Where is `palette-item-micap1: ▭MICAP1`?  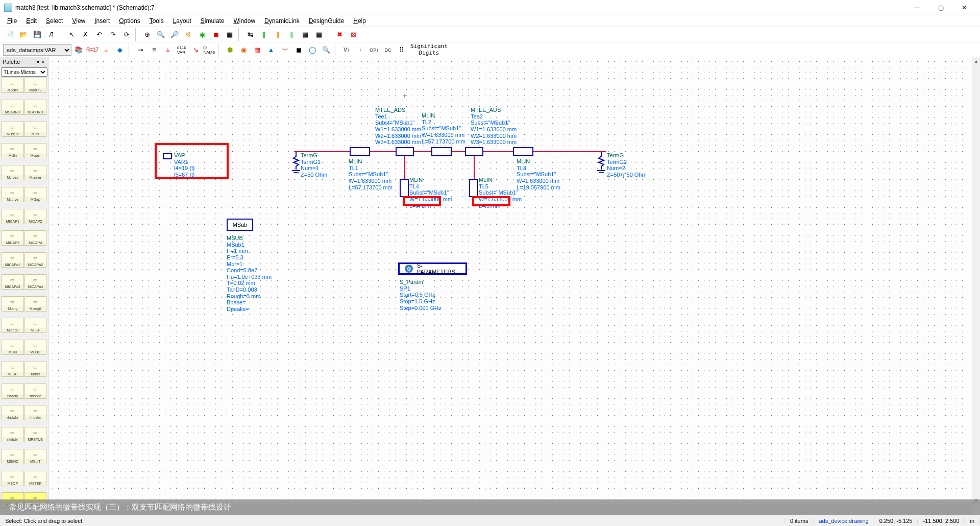
palette-item-micap1: ▭MICAP1 is located at coordinates (13, 217).